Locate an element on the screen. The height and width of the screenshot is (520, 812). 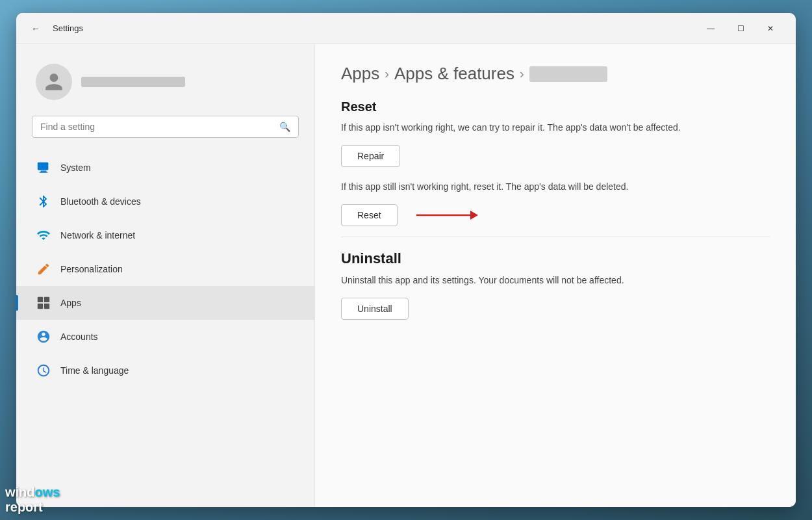
sidebar-item-personalization-label: Personalization is located at coordinates (92, 269).